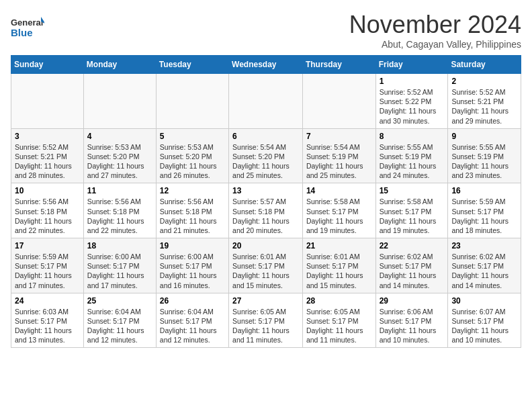  I want to click on location: Abut, Cagayan Valley, Philippines, so click(435, 44).